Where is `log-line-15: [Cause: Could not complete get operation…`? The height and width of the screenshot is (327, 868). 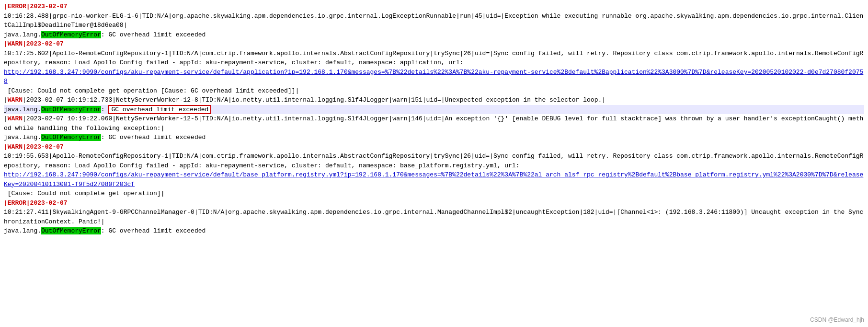 log-line-15: [Cause: Could not complete get operation… is located at coordinates (434, 194).